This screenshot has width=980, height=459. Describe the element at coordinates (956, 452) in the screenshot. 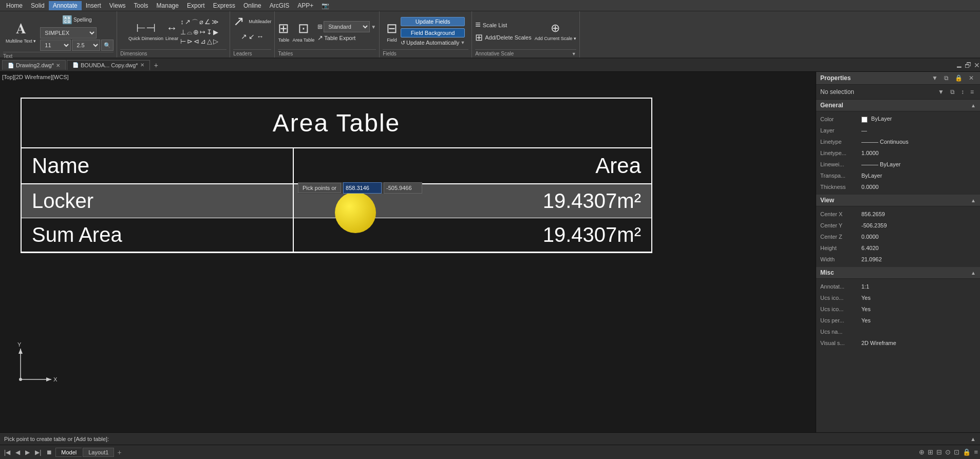

I see `status-icon-5: ⊡` at that location.